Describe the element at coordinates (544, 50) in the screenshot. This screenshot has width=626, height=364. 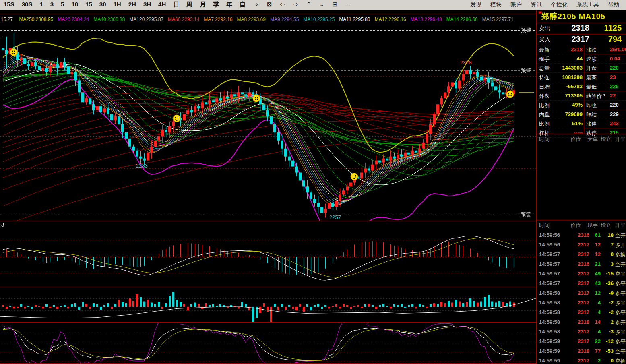
I see `quote-label: 最新` at that location.